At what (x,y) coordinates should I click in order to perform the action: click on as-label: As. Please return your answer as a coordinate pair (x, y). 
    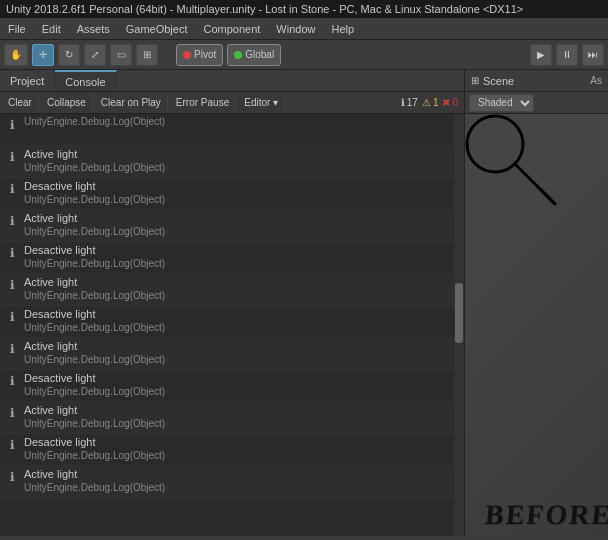
    Looking at the image, I should click on (596, 80).